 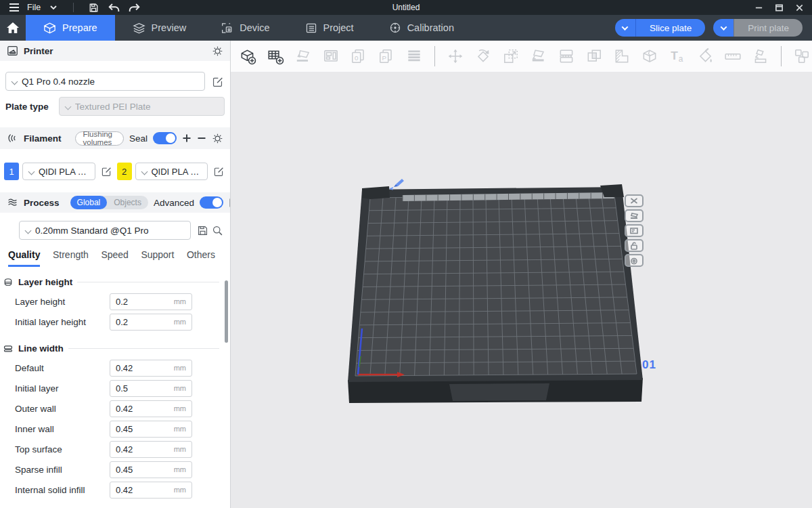 What do you see at coordinates (359, 56) in the screenshot?
I see `split-objects-icon: 0` at bounding box center [359, 56].